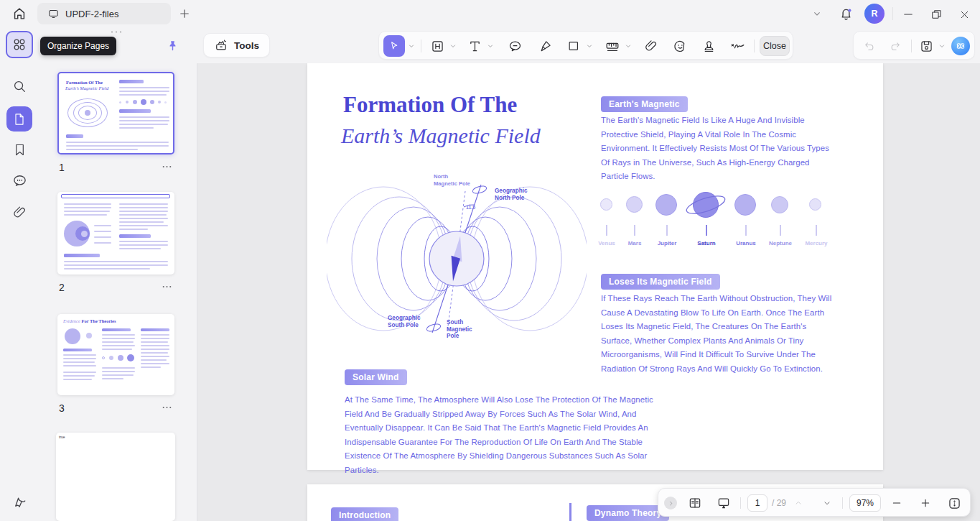 This screenshot has height=521, width=980. I want to click on tools-button-label: Tools, so click(247, 46).